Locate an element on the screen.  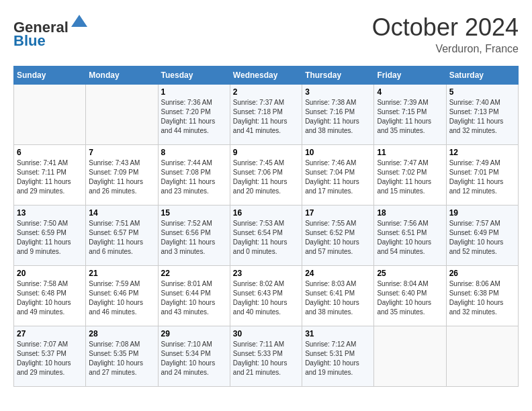
day-number: 17 is located at coordinates (338, 213).